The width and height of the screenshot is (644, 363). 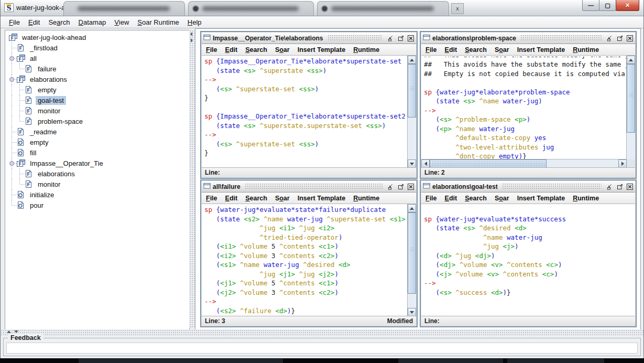 I want to click on scroll-right-icon, so click(x=623, y=164).